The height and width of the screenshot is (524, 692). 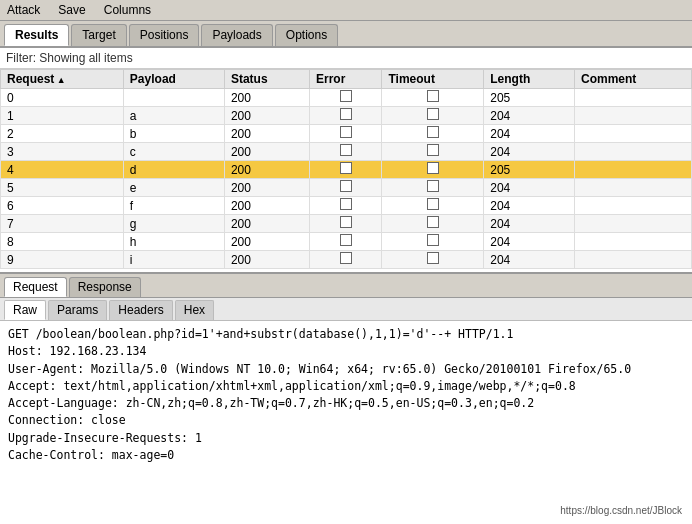 I want to click on table-cell: 9, so click(x=62, y=260).